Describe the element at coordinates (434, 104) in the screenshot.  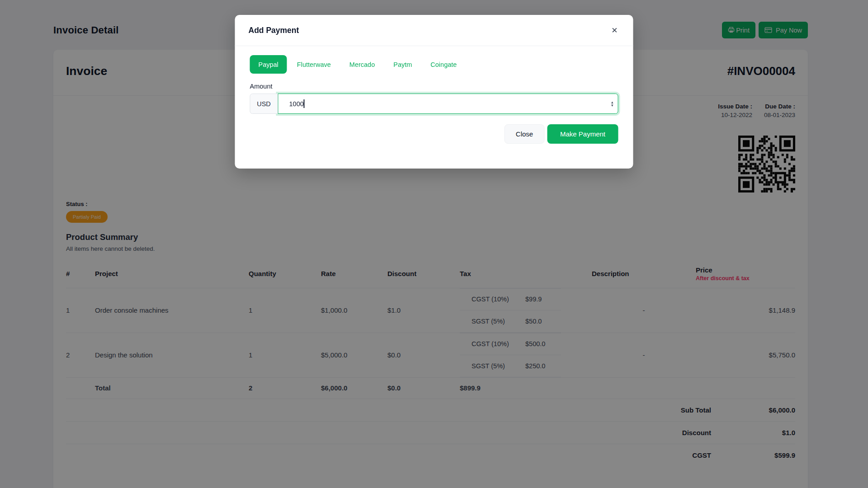
I see `amount-input-group: USD ▴ ▾` at that location.